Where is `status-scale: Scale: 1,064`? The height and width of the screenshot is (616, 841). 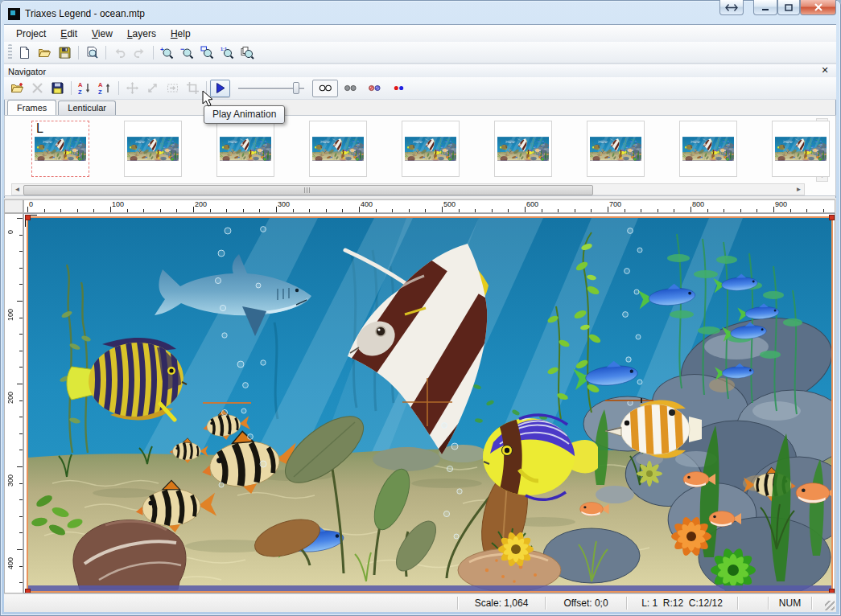
status-scale: Scale: 1,064 is located at coordinates (501, 603).